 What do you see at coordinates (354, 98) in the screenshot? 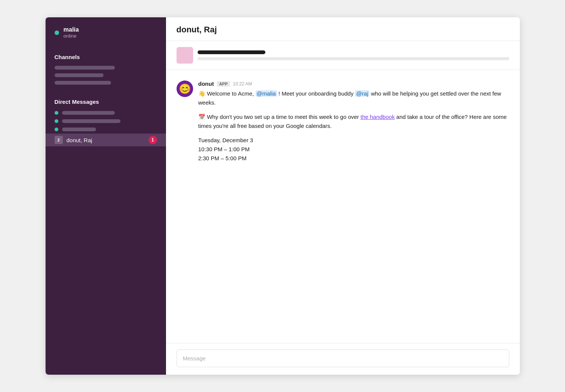
I see `message-paragraph-1: 👋 Welcome to Acme, @malia ! Meet your on…` at bounding box center [354, 98].